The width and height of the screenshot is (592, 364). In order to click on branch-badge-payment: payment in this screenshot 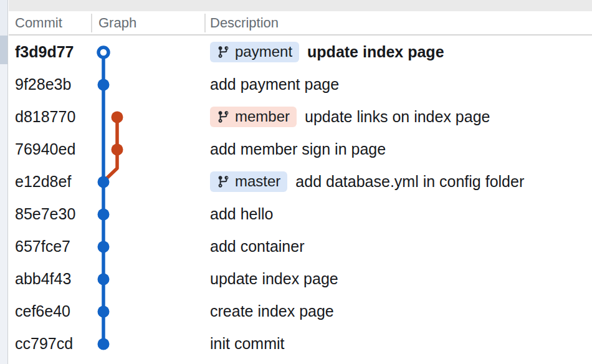, I will do `click(254, 52)`.